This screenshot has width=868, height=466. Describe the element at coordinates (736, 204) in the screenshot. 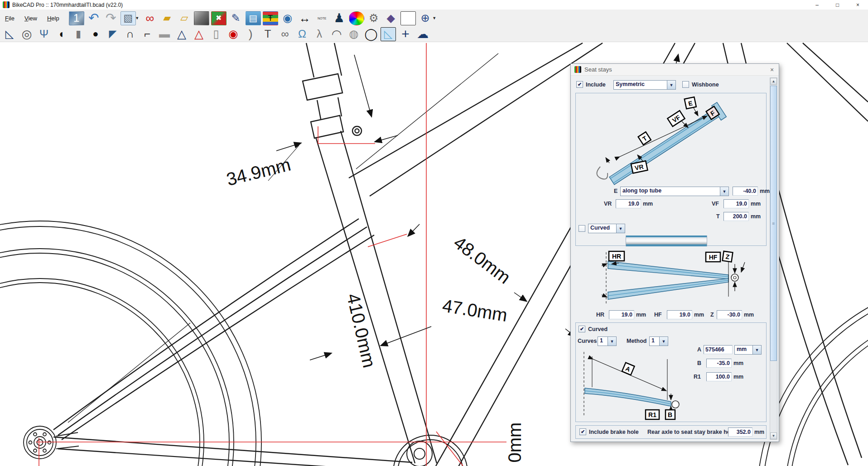

I see `vf-field` at that location.